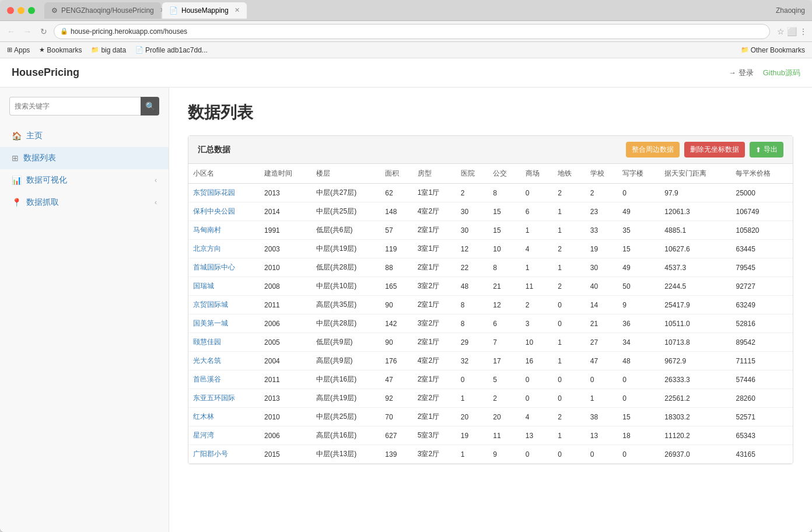  What do you see at coordinates (84, 180) in the screenshot?
I see `sidebar-item-dataviz: 📊 数据可视化 ‹` at bounding box center [84, 180].